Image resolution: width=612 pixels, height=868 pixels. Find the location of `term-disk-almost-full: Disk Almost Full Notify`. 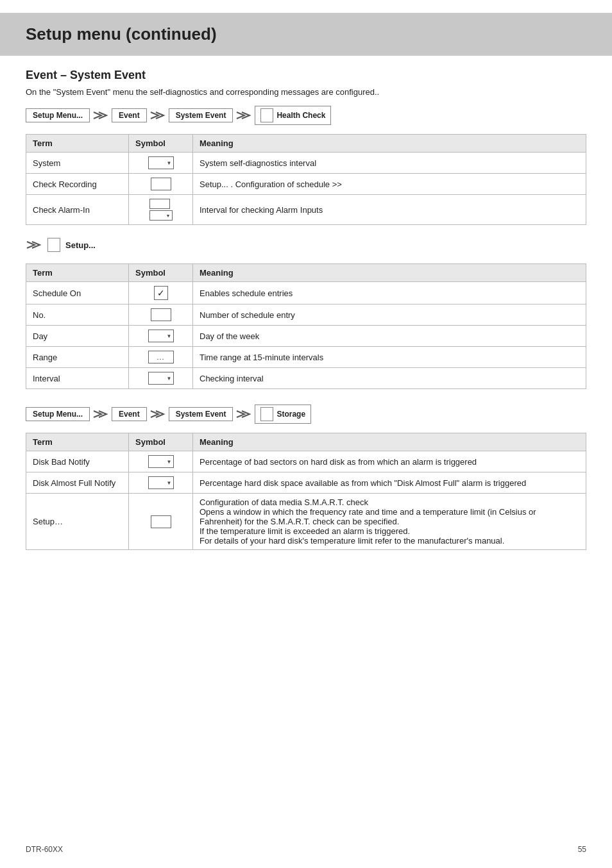

term-disk-almost-full: Disk Almost Full Notify is located at coordinates (78, 483).